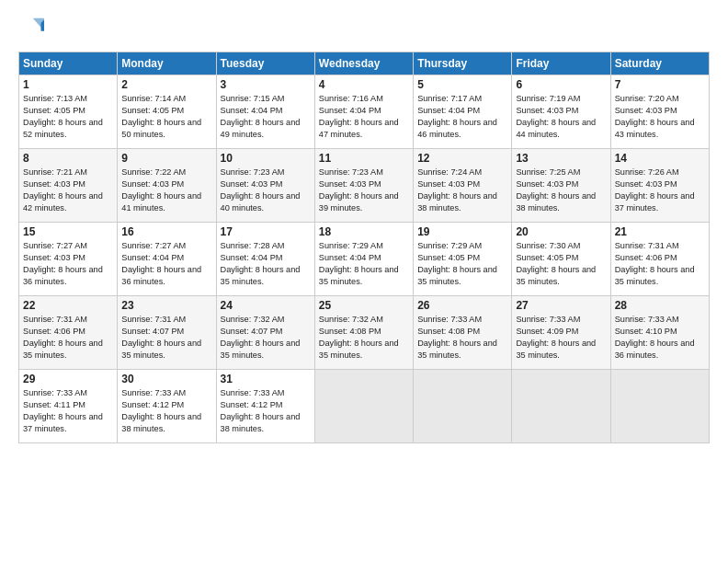 Image resolution: width=728 pixels, height=563 pixels. Describe the element at coordinates (463, 64) in the screenshot. I see `header-thursday: Thursday` at that location.